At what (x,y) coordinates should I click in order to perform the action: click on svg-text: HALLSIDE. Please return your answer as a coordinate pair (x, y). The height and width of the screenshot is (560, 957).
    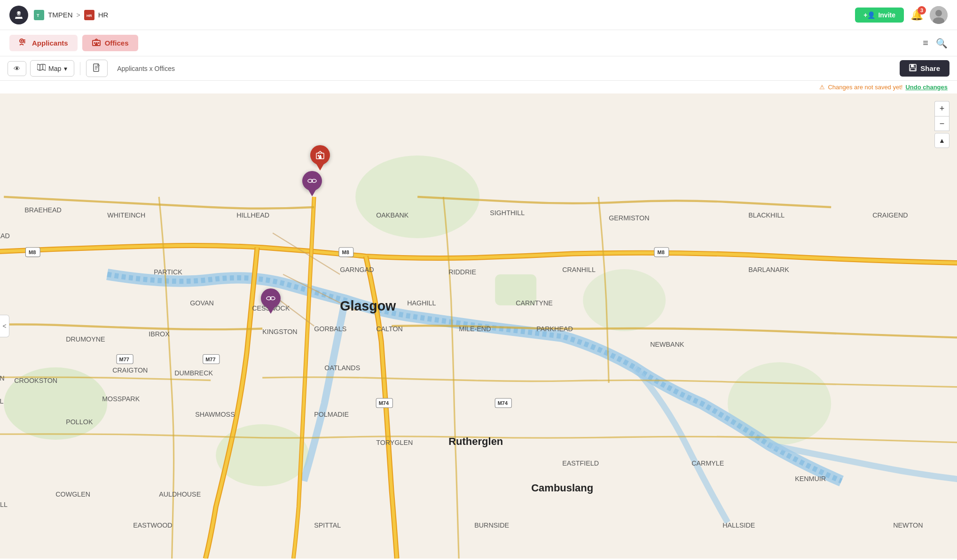
    Looking at the image, I should click on (739, 525).